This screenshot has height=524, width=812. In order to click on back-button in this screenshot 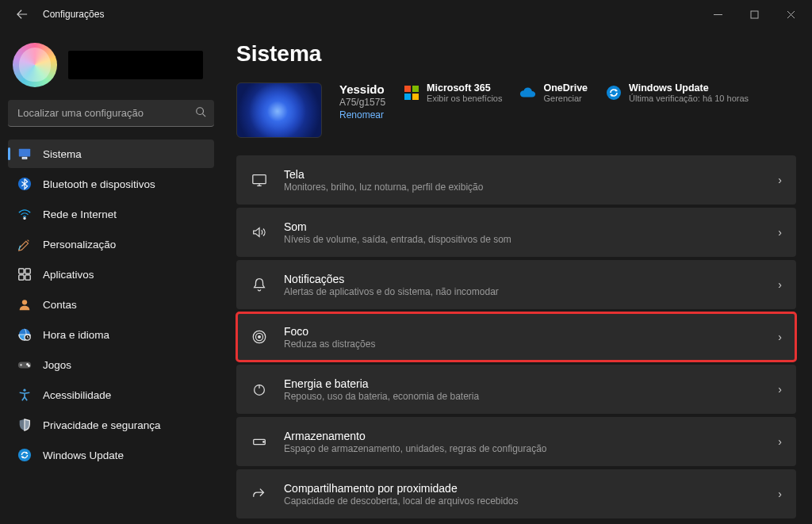, I will do `click(22, 14)`.